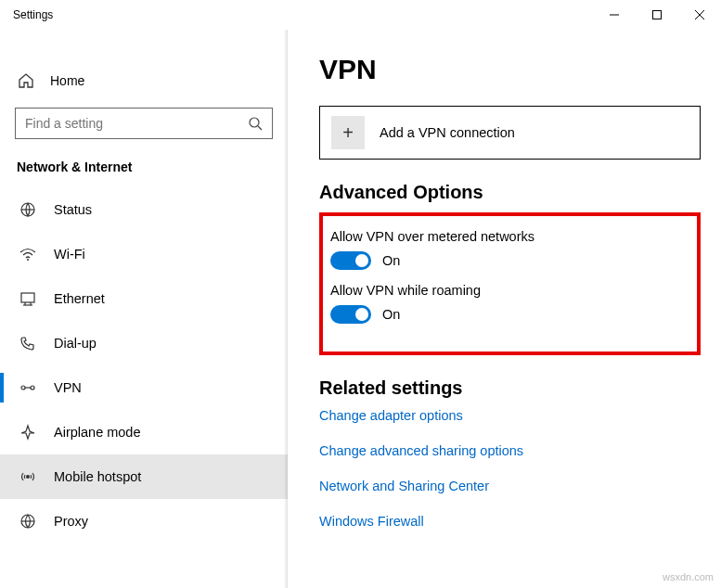  I want to click on window-title: Settings, so click(303, 15).